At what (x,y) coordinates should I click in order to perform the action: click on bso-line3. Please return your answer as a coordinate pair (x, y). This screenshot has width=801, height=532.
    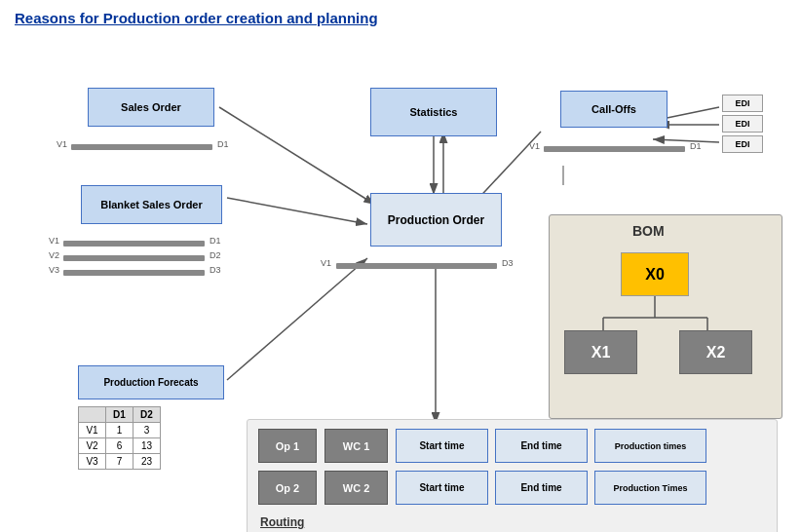
    Looking at the image, I should click on (134, 273).